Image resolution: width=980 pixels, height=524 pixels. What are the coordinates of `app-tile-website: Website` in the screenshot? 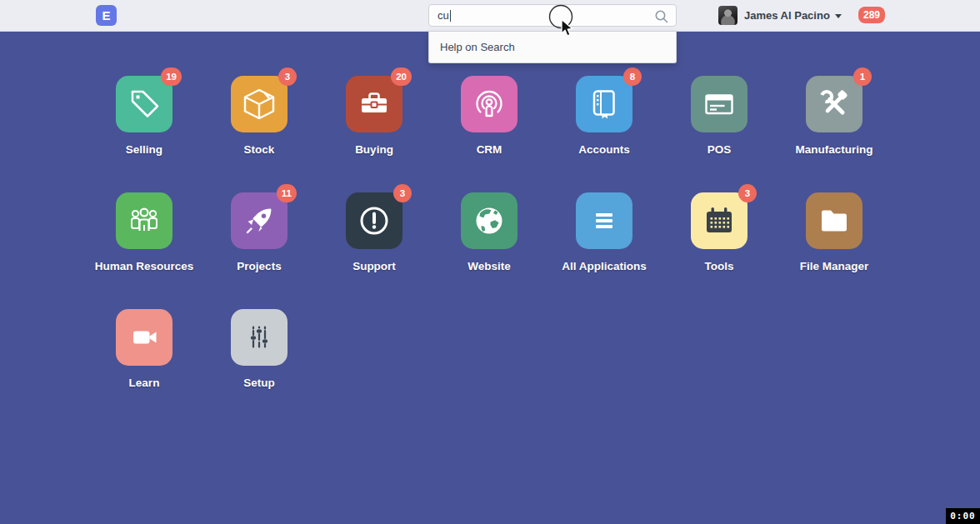 It's located at (489, 233).